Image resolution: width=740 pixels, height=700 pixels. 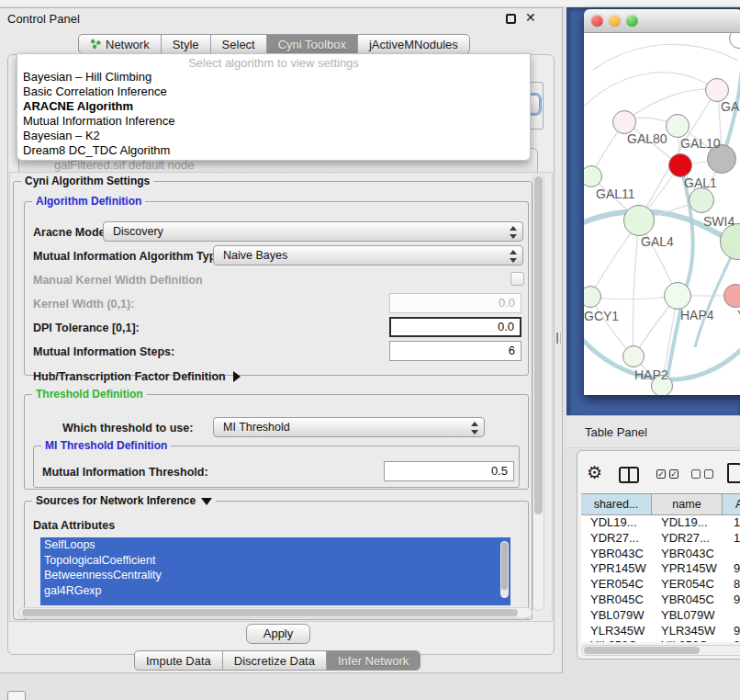 What do you see at coordinates (44, 18) in the screenshot?
I see `control-panel-title: Control Panel` at bounding box center [44, 18].